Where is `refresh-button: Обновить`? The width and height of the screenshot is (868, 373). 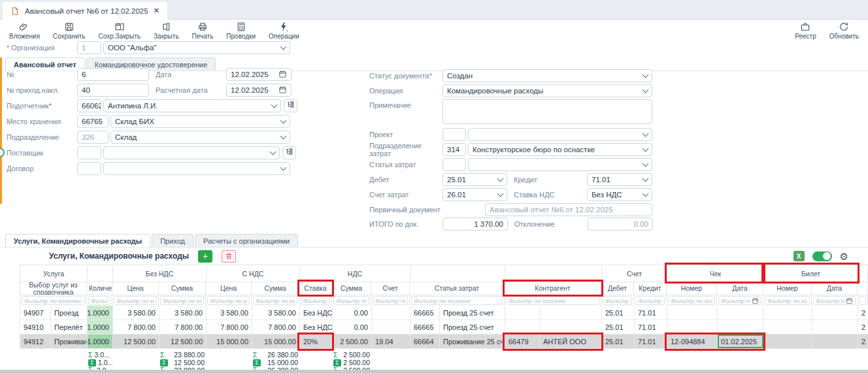
refresh-button: Обновить is located at coordinates (844, 31).